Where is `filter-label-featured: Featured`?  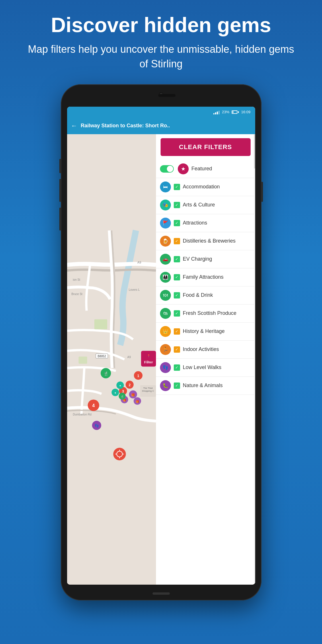
filter-label-featured: Featured is located at coordinates (221, 169).